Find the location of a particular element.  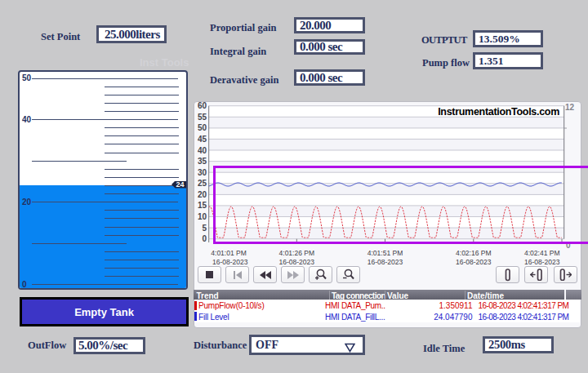

svg-text: 30 is located at coordinates (203, 173).